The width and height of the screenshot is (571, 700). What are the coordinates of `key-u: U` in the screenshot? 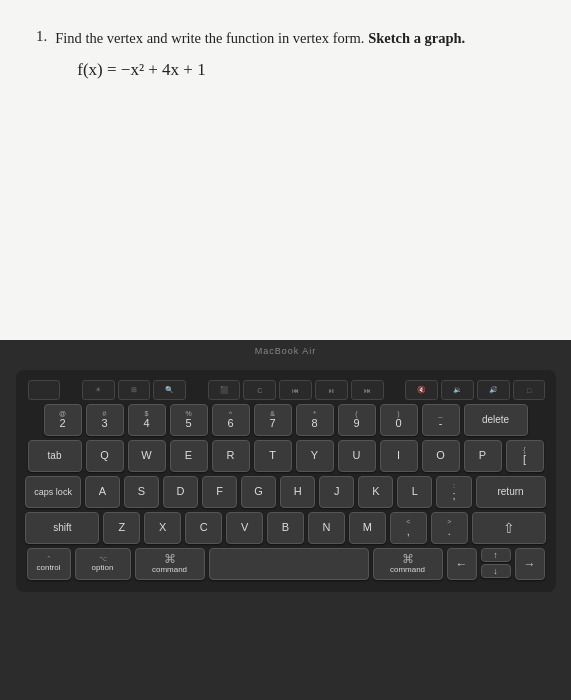 It's located at (357, 456).